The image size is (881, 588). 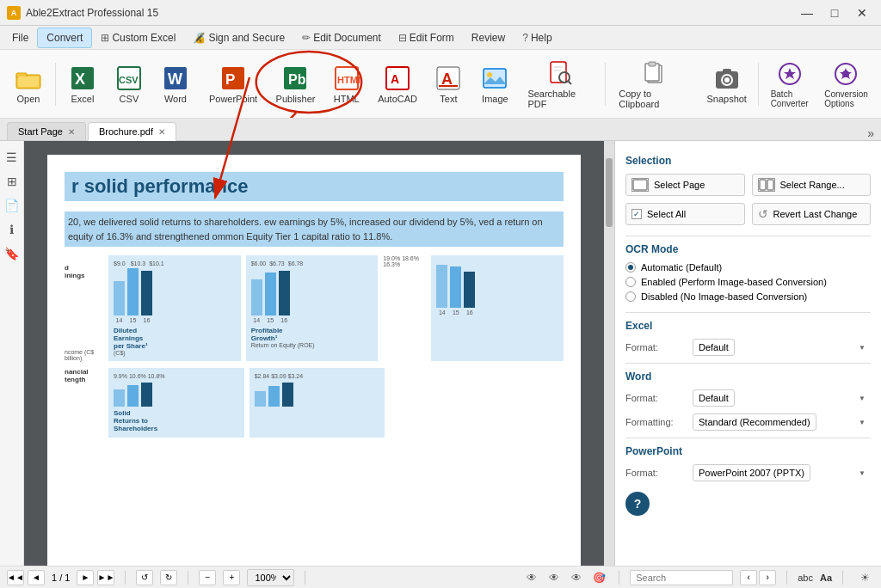 I want to click on ocr-disabled-radio, so click(x=631, y=297).